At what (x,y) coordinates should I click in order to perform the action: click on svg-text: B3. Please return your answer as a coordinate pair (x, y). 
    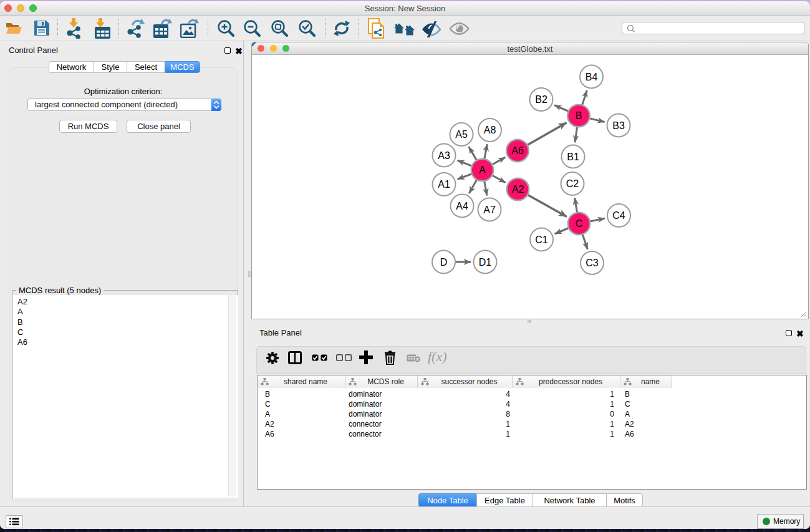
    Looking at the image, I should click on (619, 126).